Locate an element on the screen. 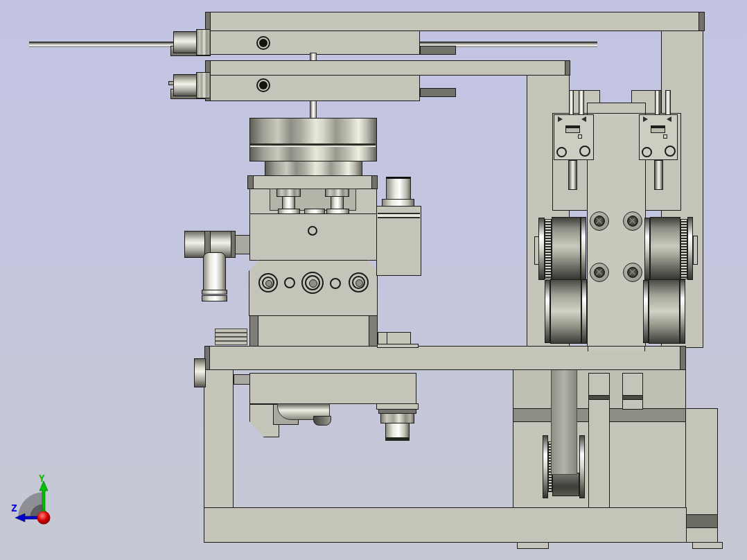 This screenshot has width=747, height=560. comb-prongs is located at coordinates (231, 337).